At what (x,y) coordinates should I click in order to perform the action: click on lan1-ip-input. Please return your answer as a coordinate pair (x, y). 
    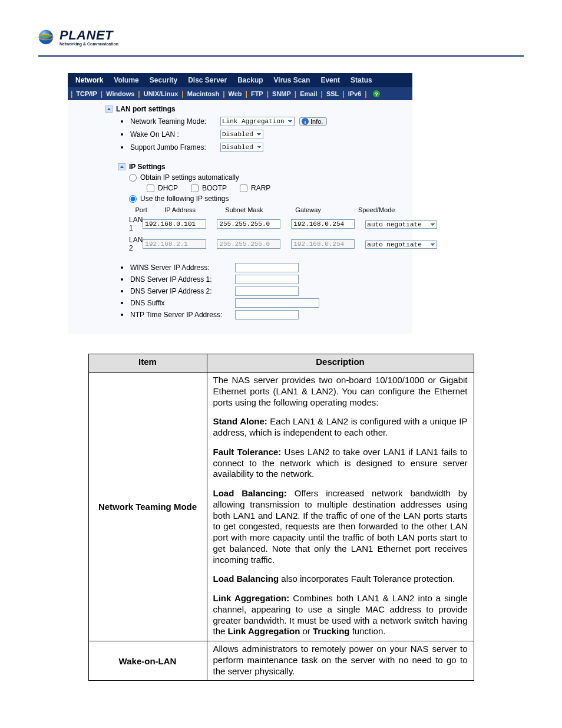
    Looking at the image, I should click on (174, 224).